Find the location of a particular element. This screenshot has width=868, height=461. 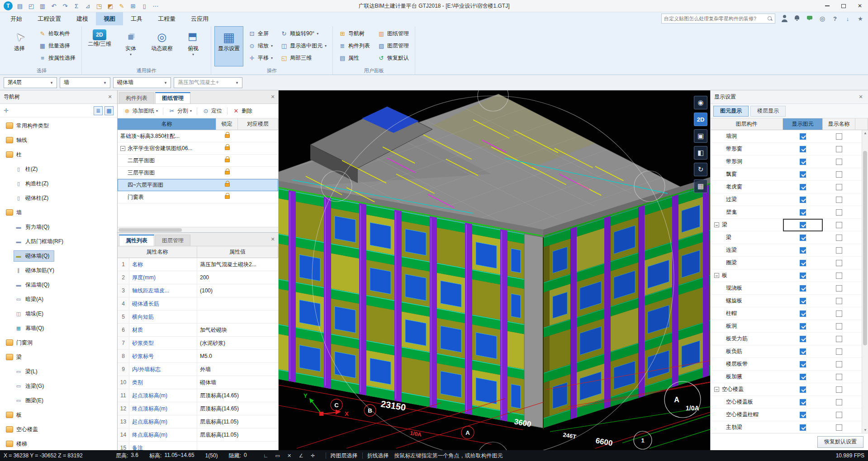

print-icon is located at coordinates (43, 6).